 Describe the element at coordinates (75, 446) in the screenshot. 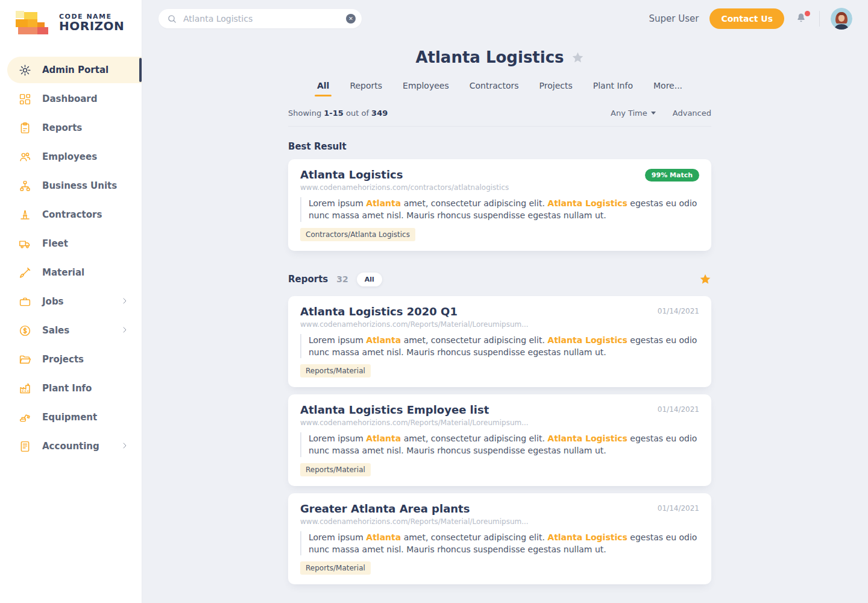

I see `sidebar-item-accounting: Accounting` at that location.